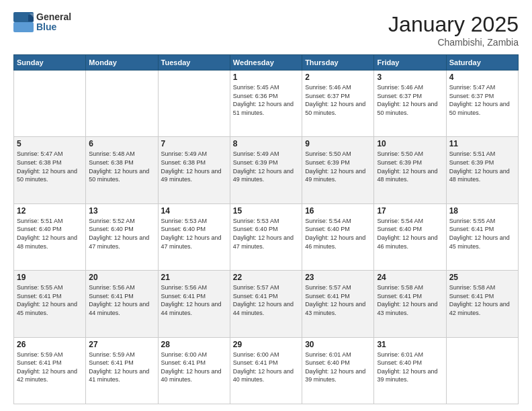  Describe the element at coordinates (338, 77) in the screenshot. I see `day-number: 2` at that location.